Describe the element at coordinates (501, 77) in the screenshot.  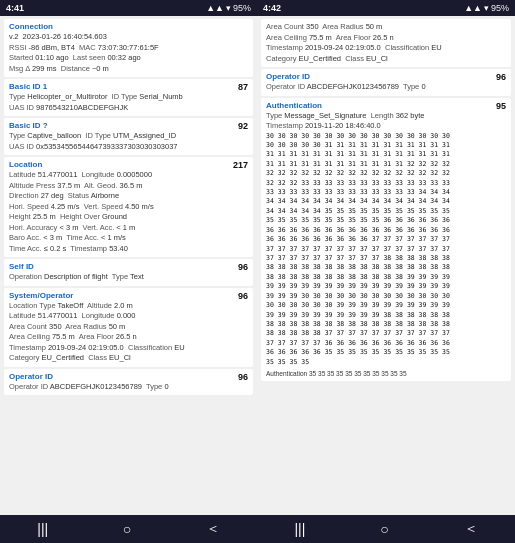
I see `operator-id-right-count: 96` at that location.